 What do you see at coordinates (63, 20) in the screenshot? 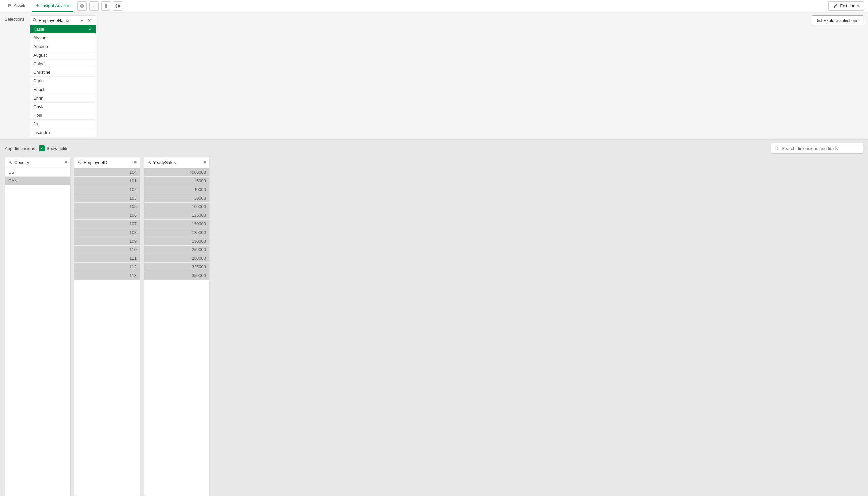
I see `filter-card-header: EmployeeName ≡ ✕` at bounding box center [63, 20].